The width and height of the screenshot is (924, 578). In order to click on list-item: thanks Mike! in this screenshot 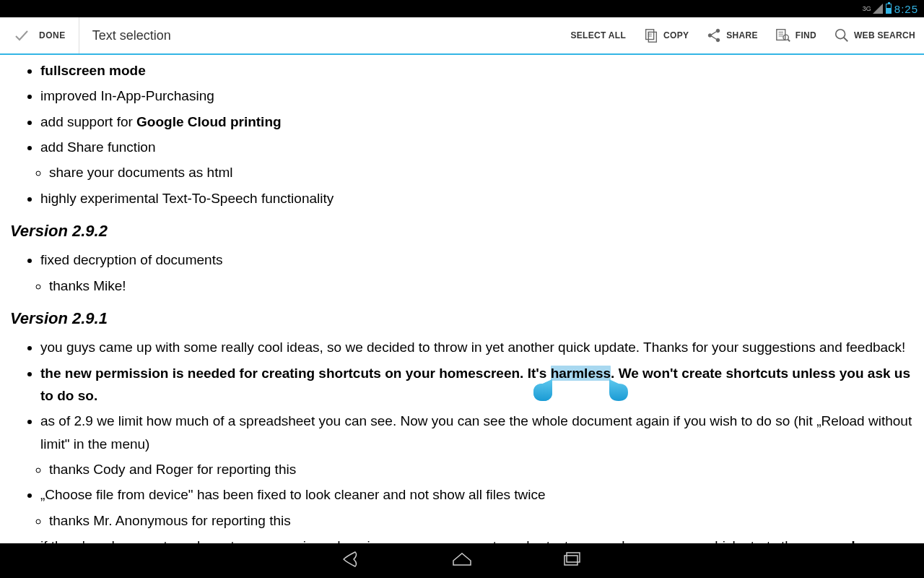, I will do `click(484, 286)`.